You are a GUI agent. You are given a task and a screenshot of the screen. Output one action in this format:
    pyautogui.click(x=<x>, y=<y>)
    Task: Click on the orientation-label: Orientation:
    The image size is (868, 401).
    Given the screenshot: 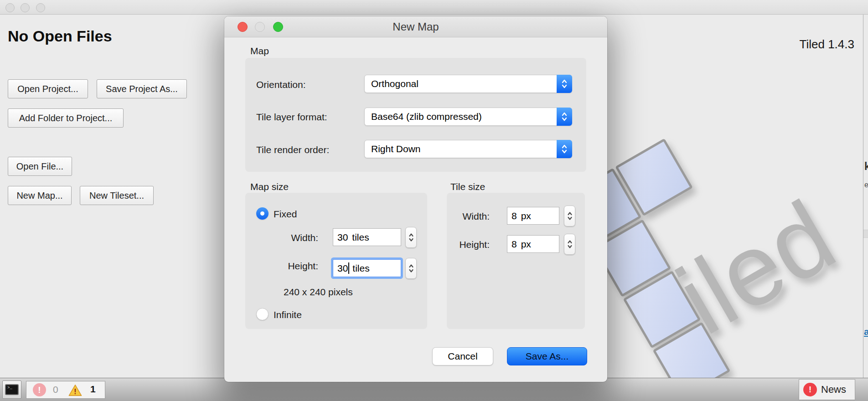 What is the action you would take?
    pyautogui.click(x=281, y=85)
    